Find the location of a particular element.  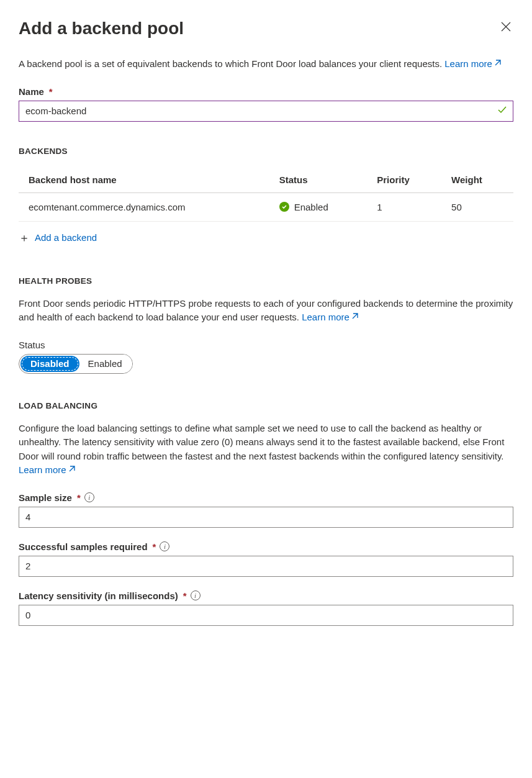

learn-more-link-health: Learn more is located at coordinates (330, 317).